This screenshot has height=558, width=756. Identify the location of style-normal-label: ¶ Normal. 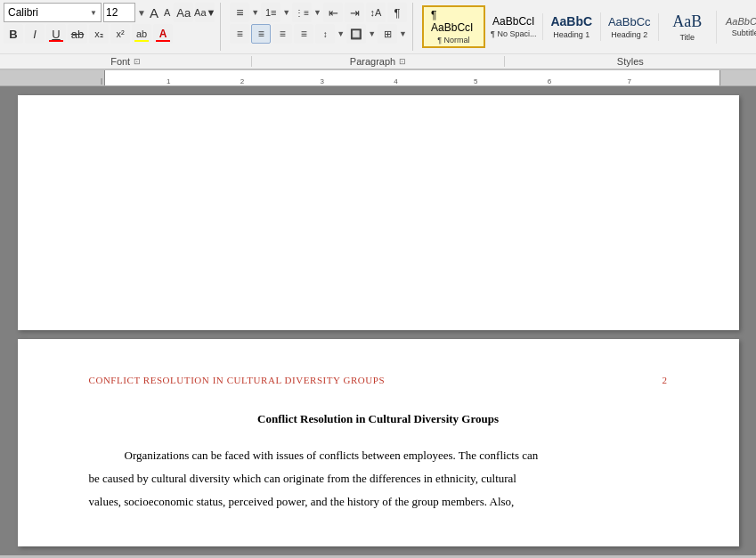
(453, 40).